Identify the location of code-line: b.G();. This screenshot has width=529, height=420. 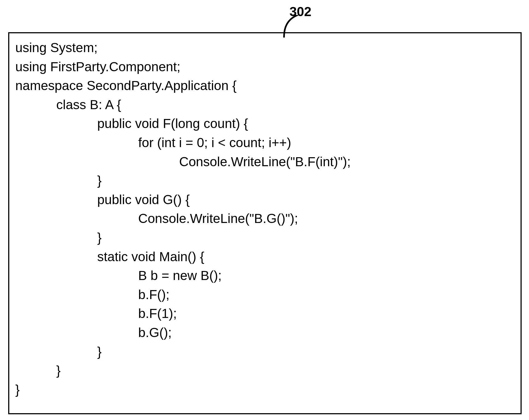
(265, 333).